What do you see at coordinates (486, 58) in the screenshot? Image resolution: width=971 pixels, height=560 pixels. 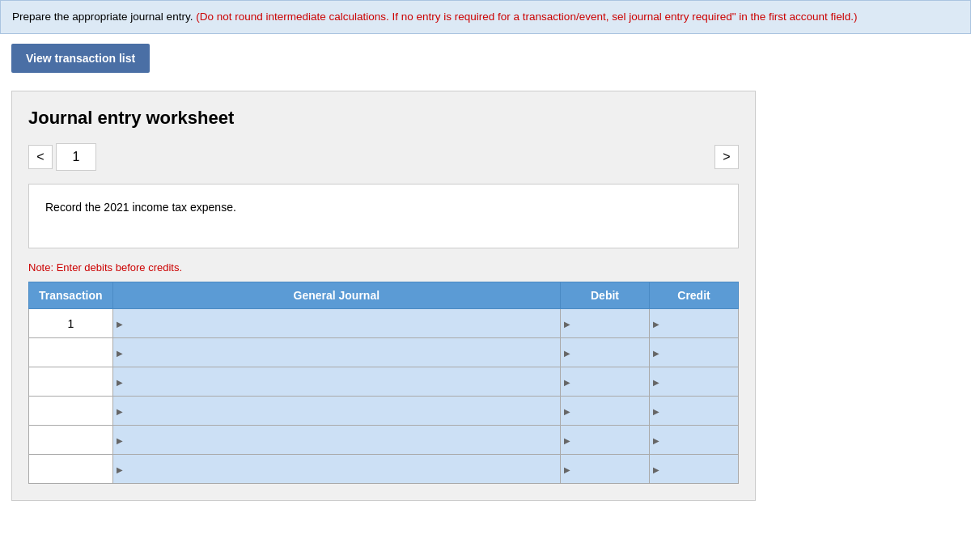 I see `toolbar: View transaction list` at bounding box center [486, 58].